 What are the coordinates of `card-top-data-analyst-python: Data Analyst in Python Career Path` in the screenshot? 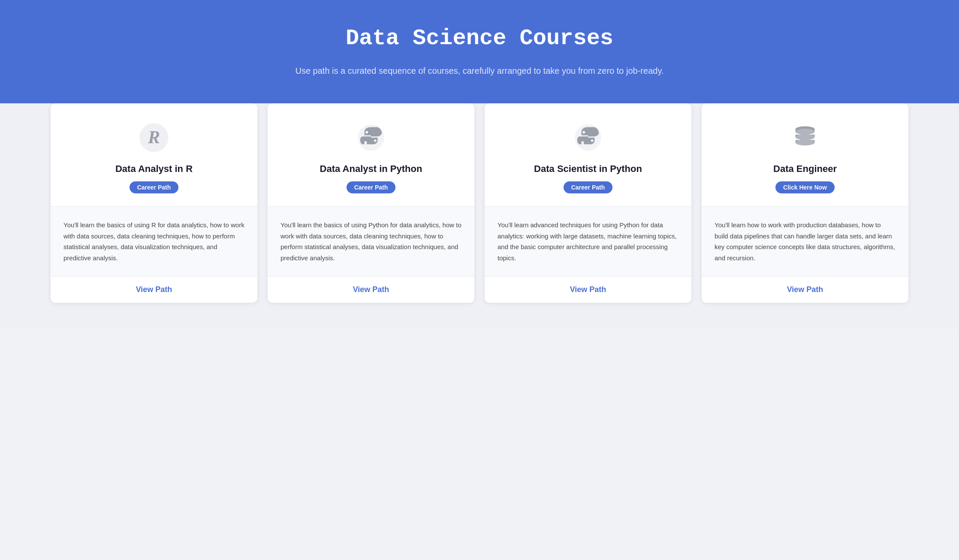 It's located at (371, 155).